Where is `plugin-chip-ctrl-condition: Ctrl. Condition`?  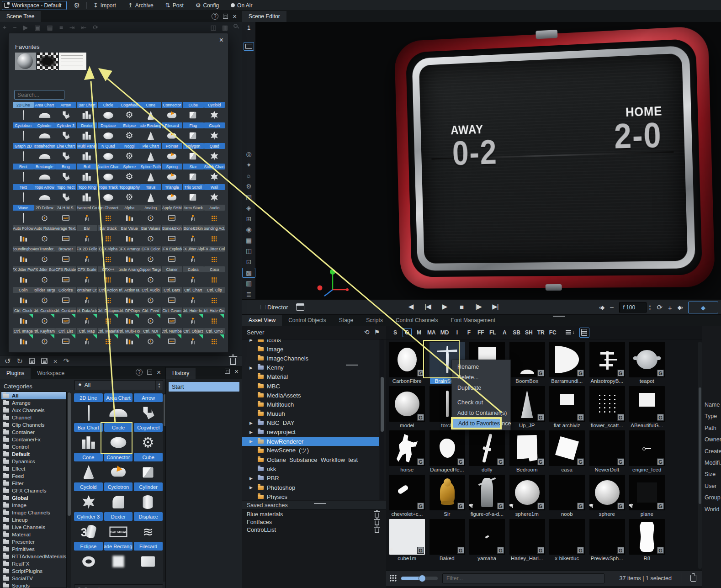 plugin-chip-ctrl-condition: Ctrl. Condition is located at coordinates (45, 311).